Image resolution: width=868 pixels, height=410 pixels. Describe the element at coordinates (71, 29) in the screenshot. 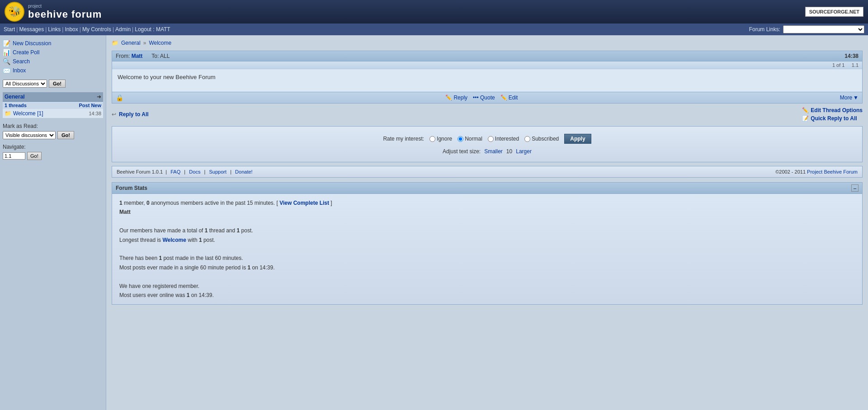

I see `nav-inbox: Inbox` at that location.